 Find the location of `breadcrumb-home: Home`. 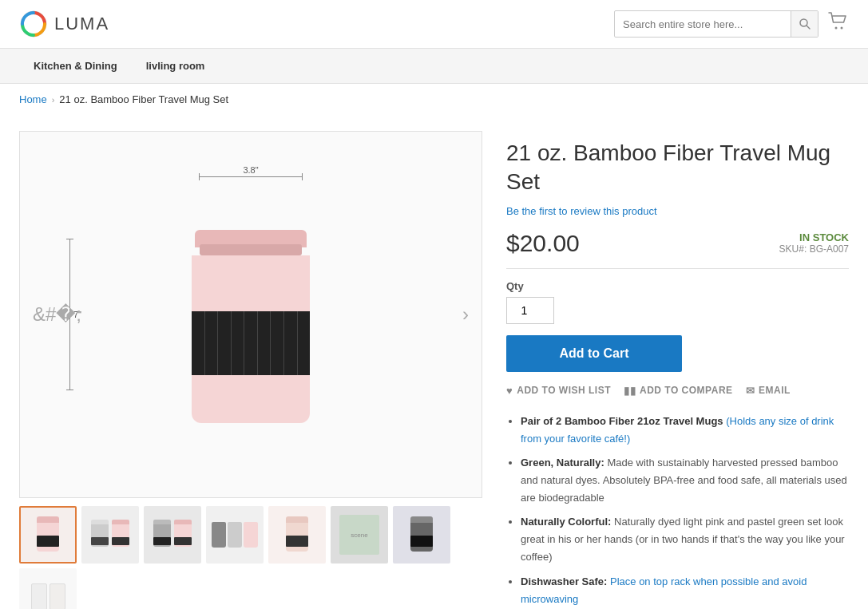

breadcrumb-home: Home is located at coordinates (34, 99).